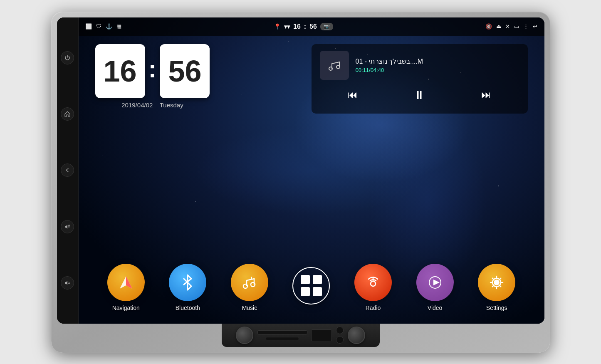 Image resolution: width=601 pixels, height=364 pixels. I want to click on music-icon, so click(250, 282).